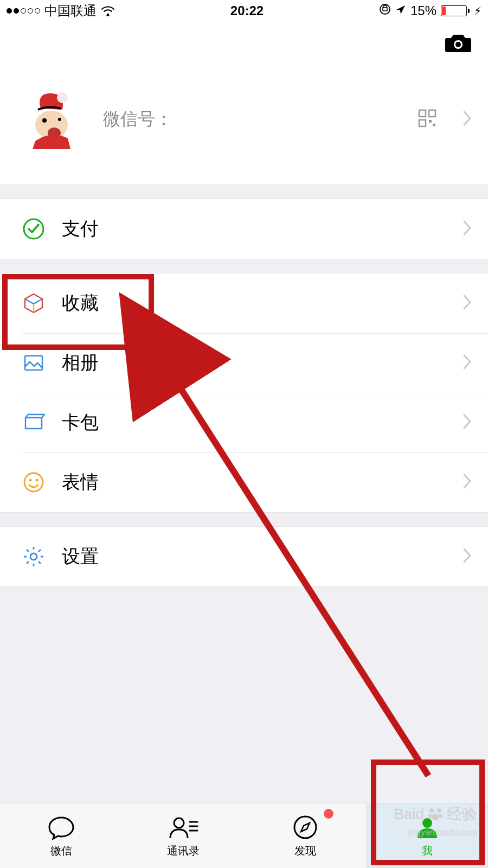 This screenshot has height=868, width=488. Describe the element at coordinates (61, 827) in the screenshot. I see `chat-icon` at that location.